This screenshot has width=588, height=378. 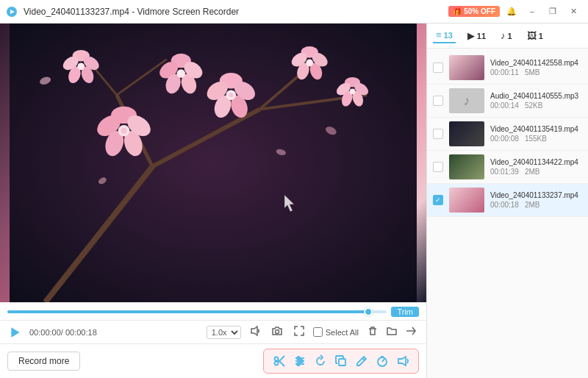 I want to click on progress-fill, so click(x=188, y=312).